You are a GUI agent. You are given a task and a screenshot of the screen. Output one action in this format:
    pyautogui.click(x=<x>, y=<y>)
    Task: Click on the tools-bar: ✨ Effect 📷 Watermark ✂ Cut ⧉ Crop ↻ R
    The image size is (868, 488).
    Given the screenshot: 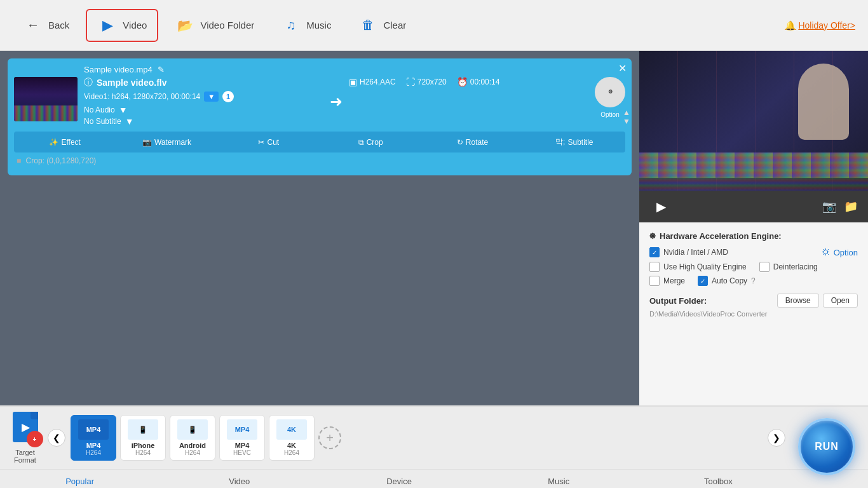 What is the action you would take?
    pyautogui.click(x=320, y=142)
    